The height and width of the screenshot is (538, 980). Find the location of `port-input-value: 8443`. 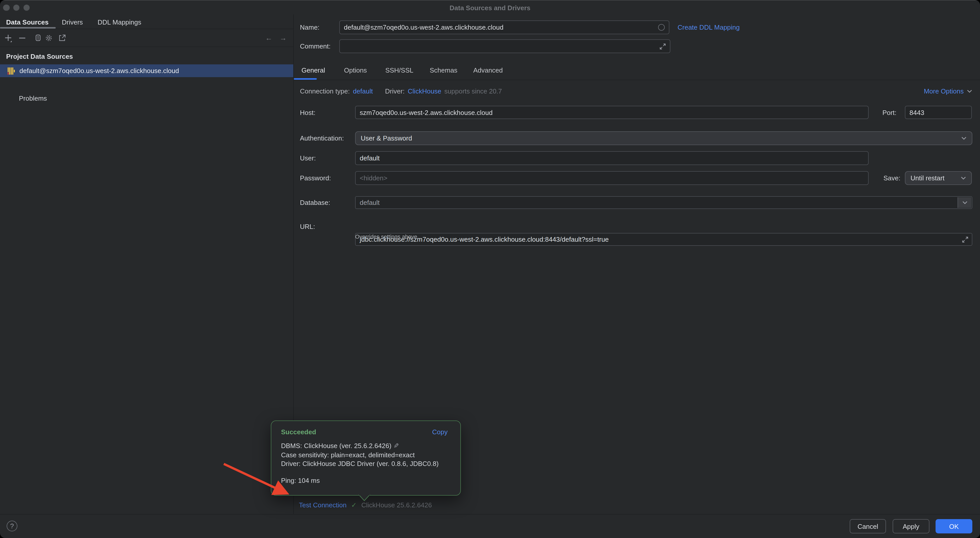

port-input-value: 8443 is located at coordinates (917, 112).